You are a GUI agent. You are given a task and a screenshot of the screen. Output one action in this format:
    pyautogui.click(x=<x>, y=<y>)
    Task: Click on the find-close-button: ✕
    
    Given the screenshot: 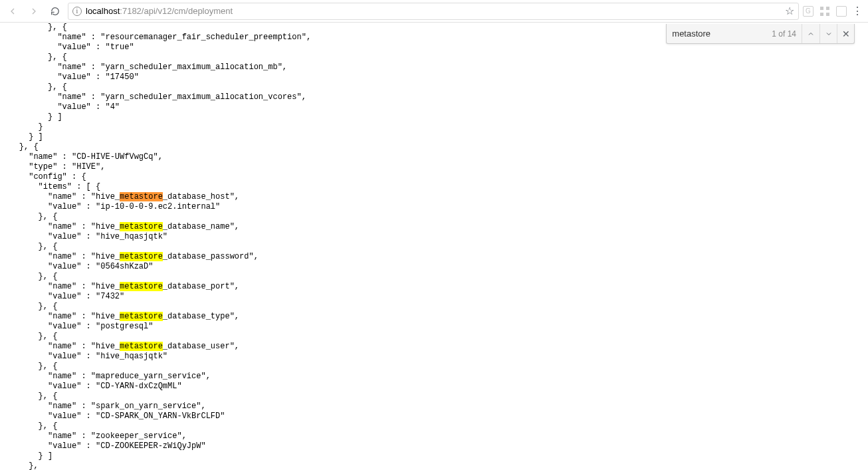 What is the action you would take?
    pyautogui.click(x=845, y=33)
    